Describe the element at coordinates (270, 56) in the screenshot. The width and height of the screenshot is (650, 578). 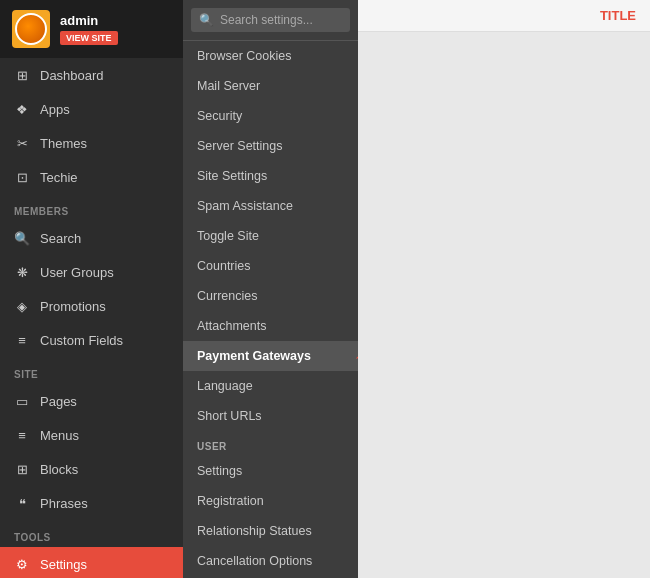
I see `dropdown-item-browser-cookies: Browser Cookies` at that location.